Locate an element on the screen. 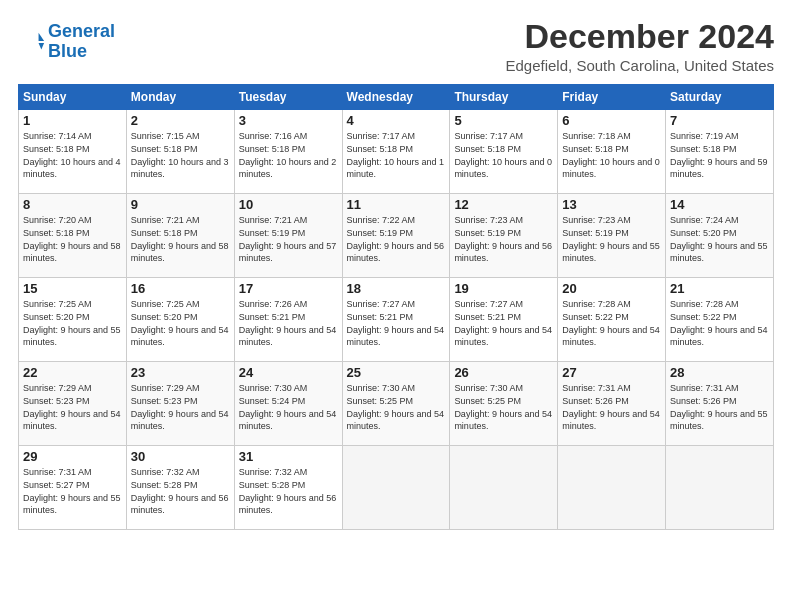 Image resolution: width=792 pixels, height=612 pixels. calendar-cell: 6 Sunrise: 7:18 AM Sunset: 5:18 PM Dayli… is located at coordinates (612, 152).